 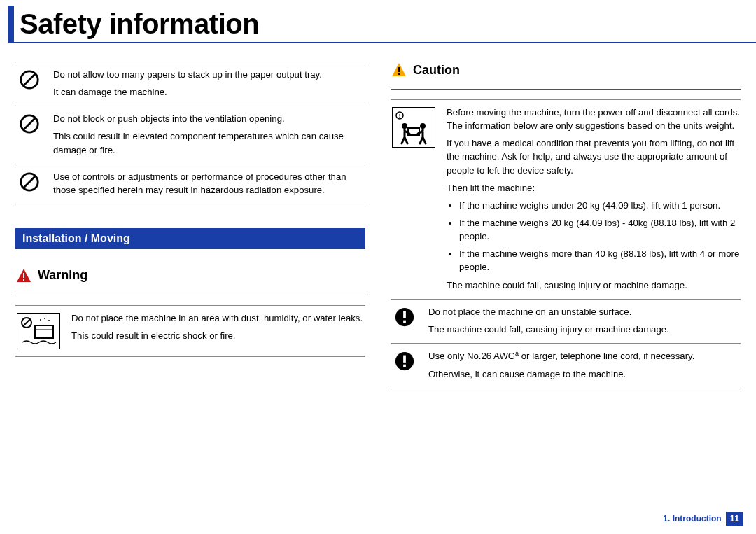 I want to click on row-text: Do not place the machine on an unstable …, so click(x=584, y=312).